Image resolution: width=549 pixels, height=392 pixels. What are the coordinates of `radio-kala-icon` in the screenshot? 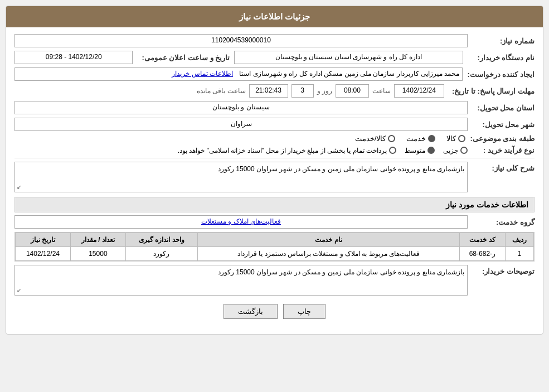 It's located at (461, 138).